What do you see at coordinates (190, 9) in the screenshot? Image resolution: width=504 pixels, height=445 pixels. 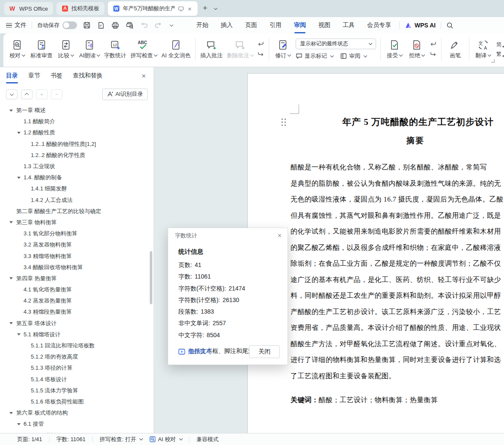 I see `tab-close-icon: ×` at bounding box center [190, 9].